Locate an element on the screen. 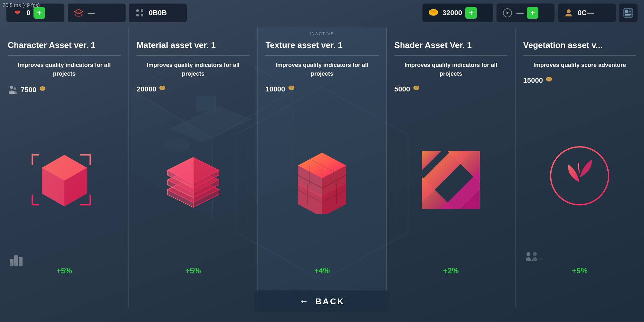 This screenshot has width=644, height=322. shader-coin-icon is located at coordinates (416, 89).